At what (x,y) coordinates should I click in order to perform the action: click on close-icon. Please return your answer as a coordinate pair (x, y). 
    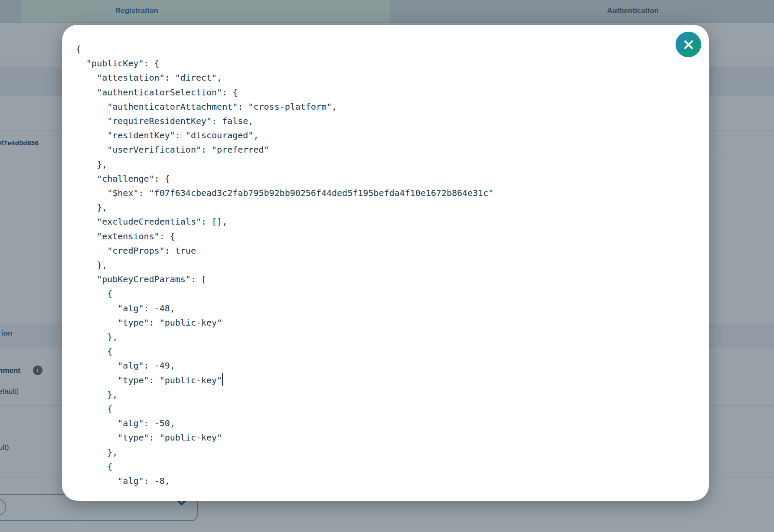
    Looking at the image, I should click on (689, 45).